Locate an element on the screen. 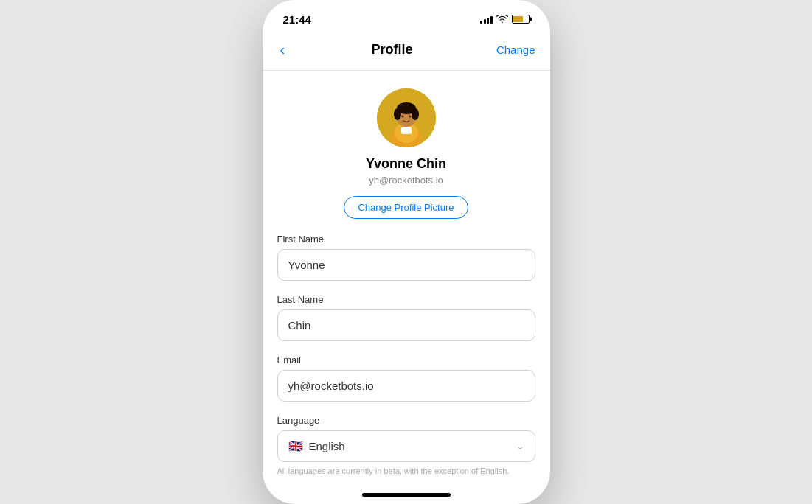 Image resolution: width=812 pixels, height=504 pixels. language-label: Language is located at coordinates (406, 420).